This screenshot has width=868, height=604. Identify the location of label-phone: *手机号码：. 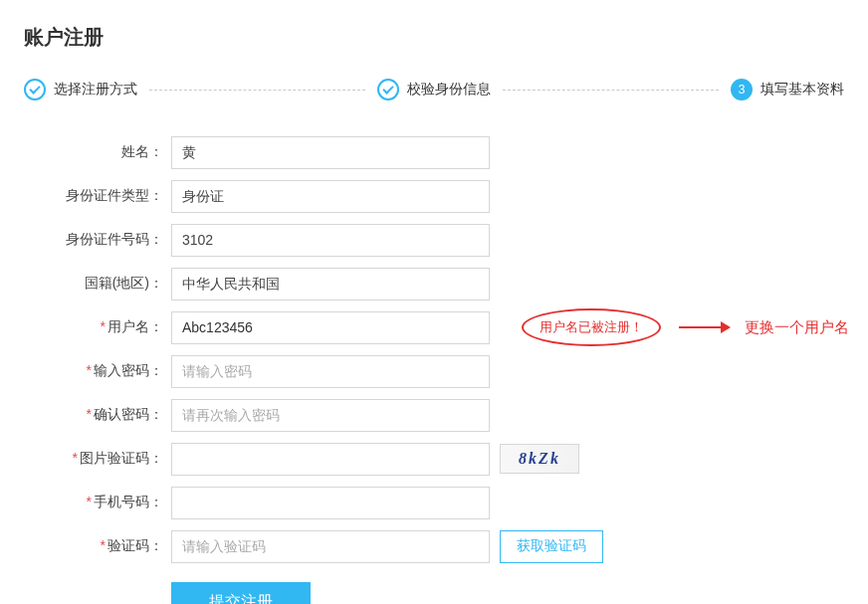
(112, 503).